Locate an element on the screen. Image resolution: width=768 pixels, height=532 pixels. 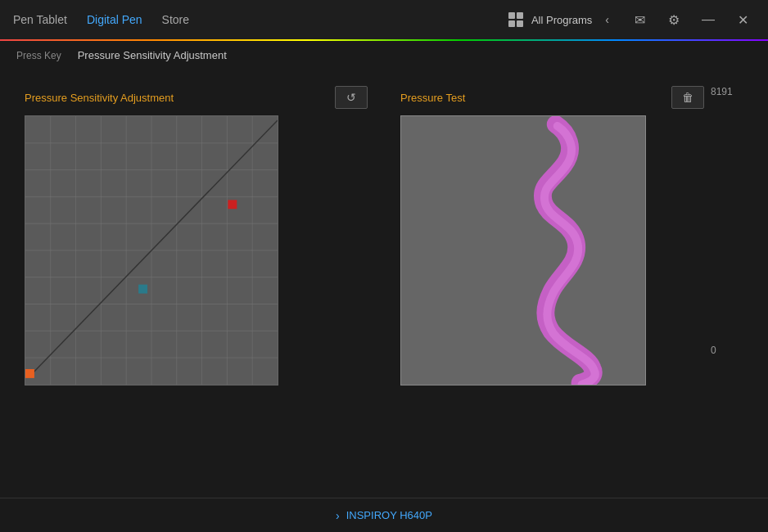
pressure-scale: 8191 0 is located at coordinates (727, 221).